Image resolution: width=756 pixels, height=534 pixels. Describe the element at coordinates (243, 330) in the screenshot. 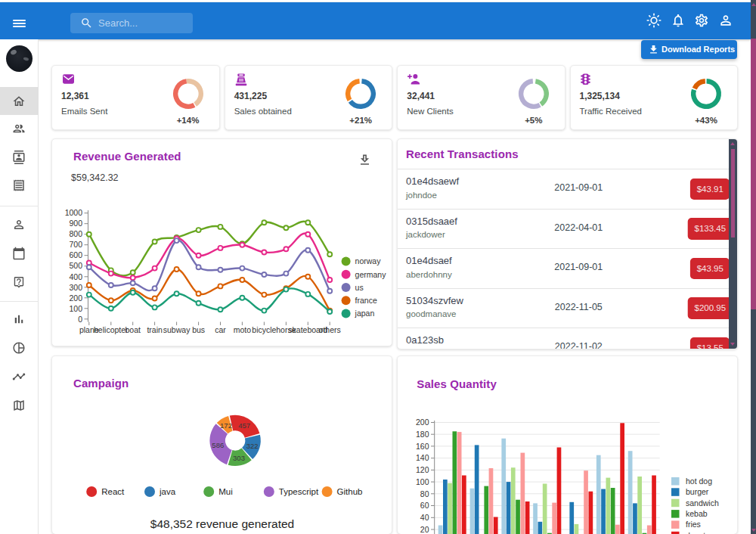

I see `svg-text: moto` at that location.